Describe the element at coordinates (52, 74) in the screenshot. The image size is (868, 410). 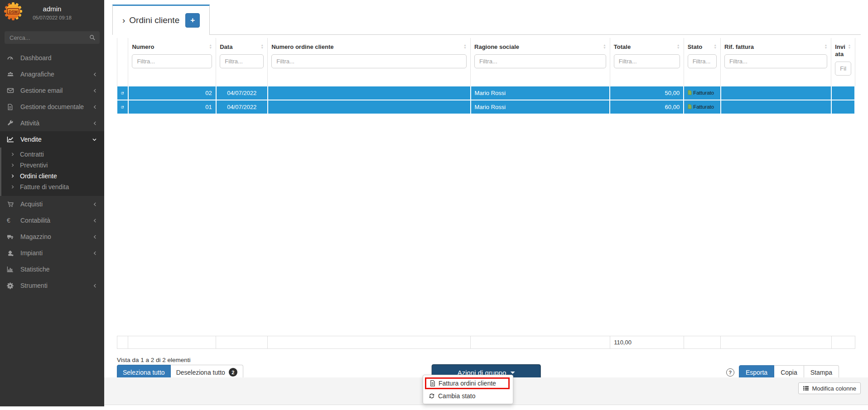
I see `sidebar-item-anagrafiche: Anagrafiche` at that location.